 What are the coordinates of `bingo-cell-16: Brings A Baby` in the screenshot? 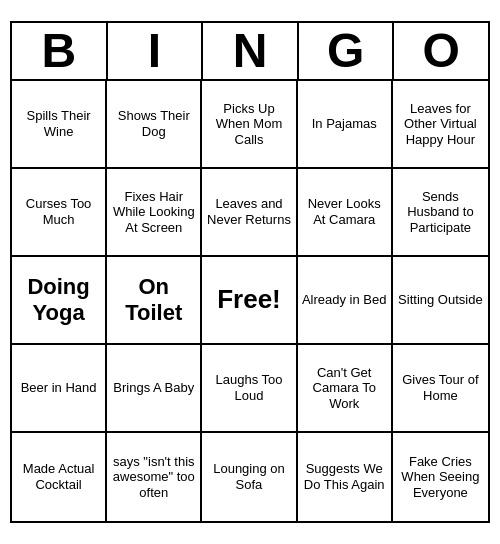 It's located at (154, 389).